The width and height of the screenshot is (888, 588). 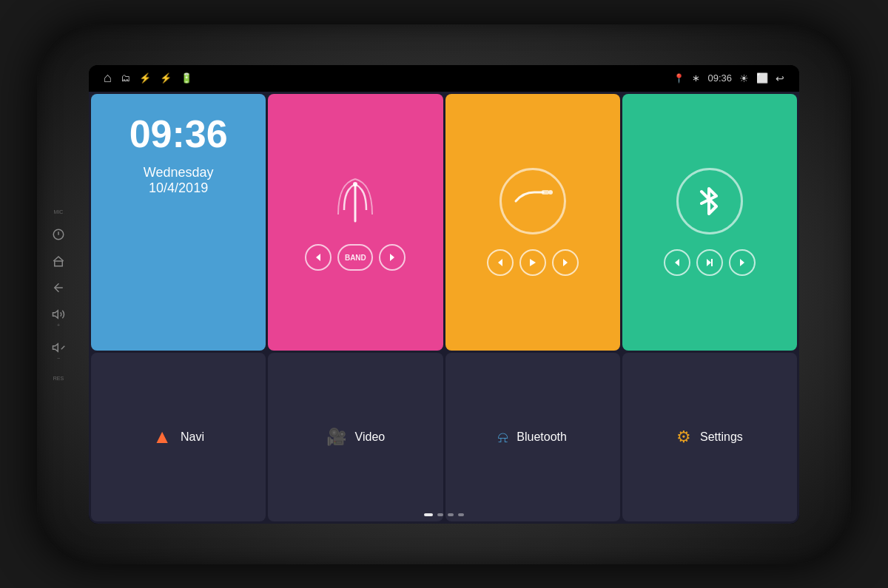 I want to click on brightness-icon: ☀, so click(x=744, y=78).